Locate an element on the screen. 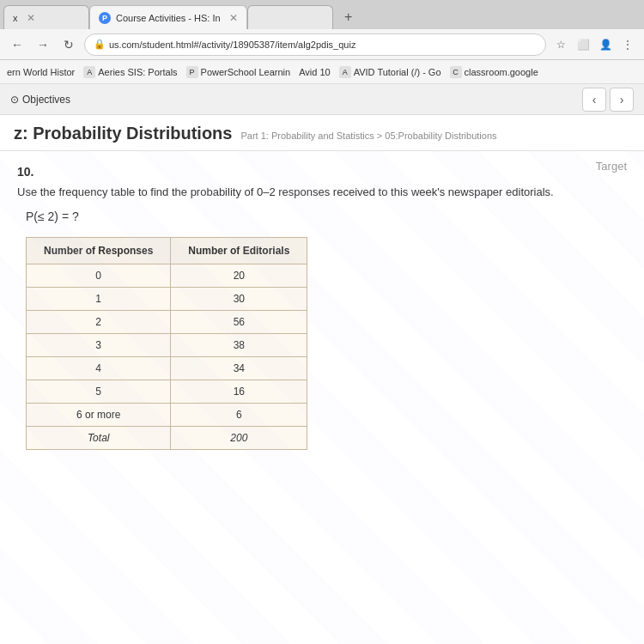  bookmark-powerschool: P PowerSchool Learnin is located at coordinates (239, 72).